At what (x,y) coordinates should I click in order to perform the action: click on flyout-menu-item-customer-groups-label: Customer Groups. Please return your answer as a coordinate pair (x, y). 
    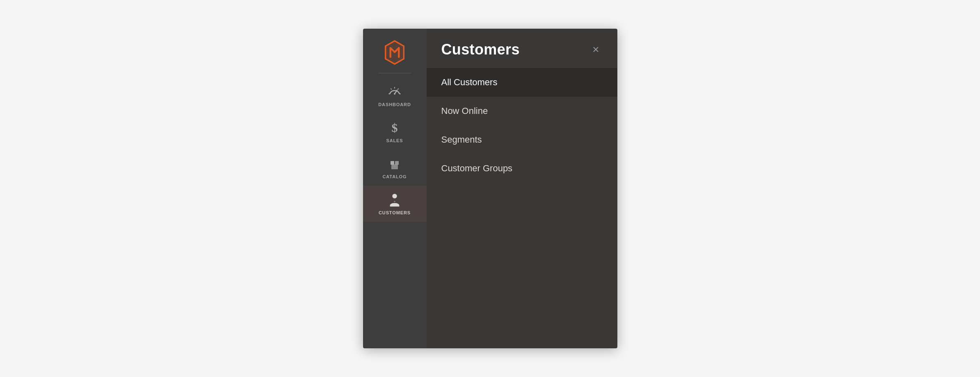
    Looking at the image, I should click on (477, 168).